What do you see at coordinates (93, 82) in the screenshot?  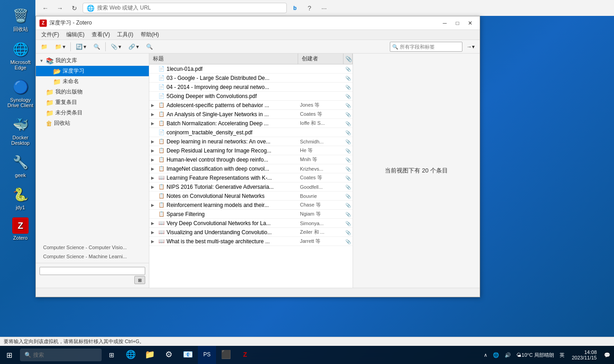 I see `sidebar-item-unnamed: 📁 未命名` at bounding box center [93, 82].